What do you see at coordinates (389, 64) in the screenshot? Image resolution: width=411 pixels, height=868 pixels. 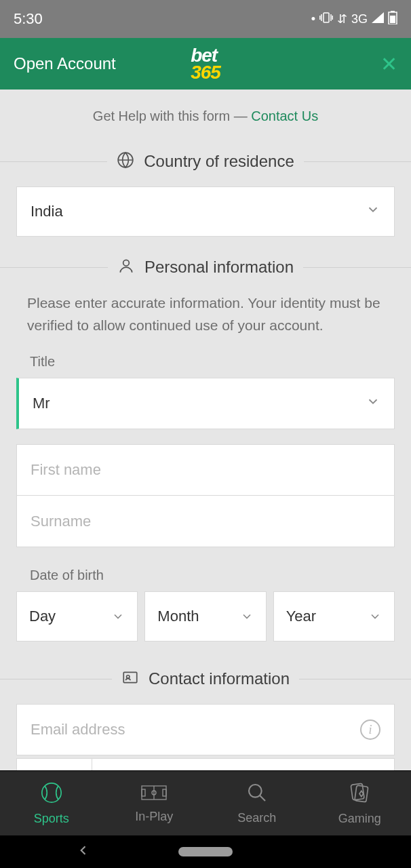 I see `close-icon: ✕` at bounding box center [389, 64].